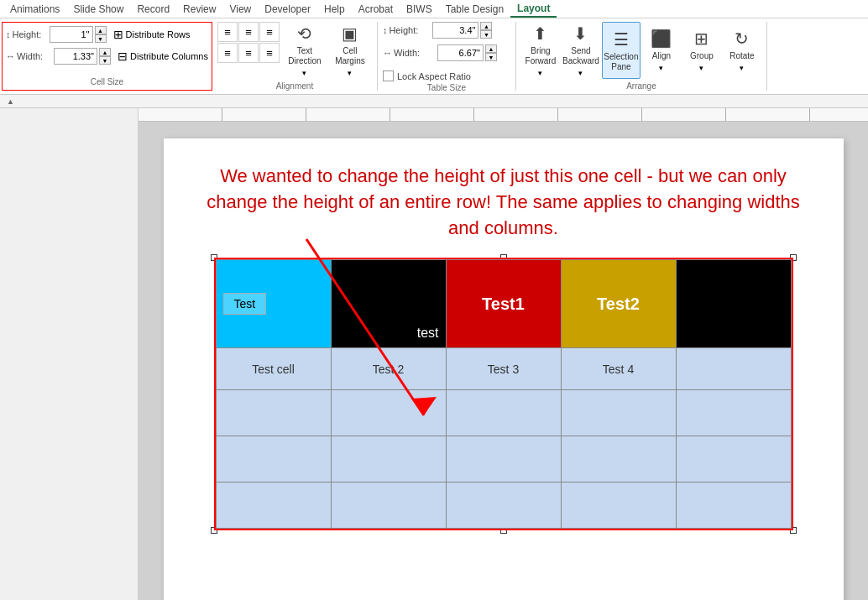 This screenshot has height=600, width=868. What do you see at coordinates (504, 369) in the screenshot?
I see `table-row-2: Test cell Test 2 Test 3 Test 4` at bounding box center [504, 369].